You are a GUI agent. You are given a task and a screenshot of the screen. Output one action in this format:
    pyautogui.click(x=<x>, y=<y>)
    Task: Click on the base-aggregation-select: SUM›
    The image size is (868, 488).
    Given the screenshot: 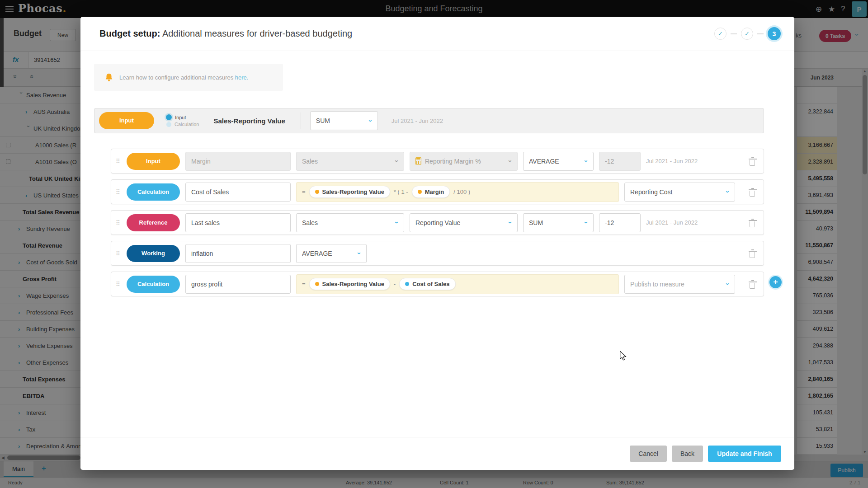 What is the action you would take?
    pyautogui.click(x=344, y=121)
    